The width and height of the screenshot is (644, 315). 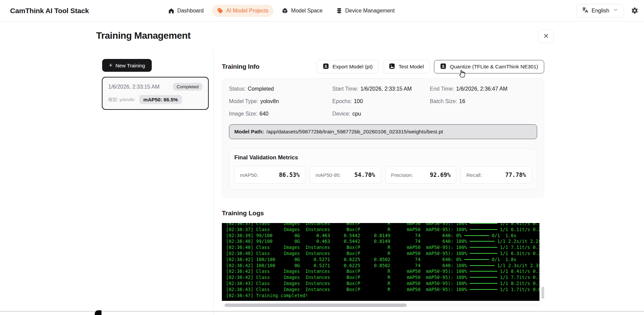 I want to click on new-training-button: + New Training, so click(x=127, y=65).